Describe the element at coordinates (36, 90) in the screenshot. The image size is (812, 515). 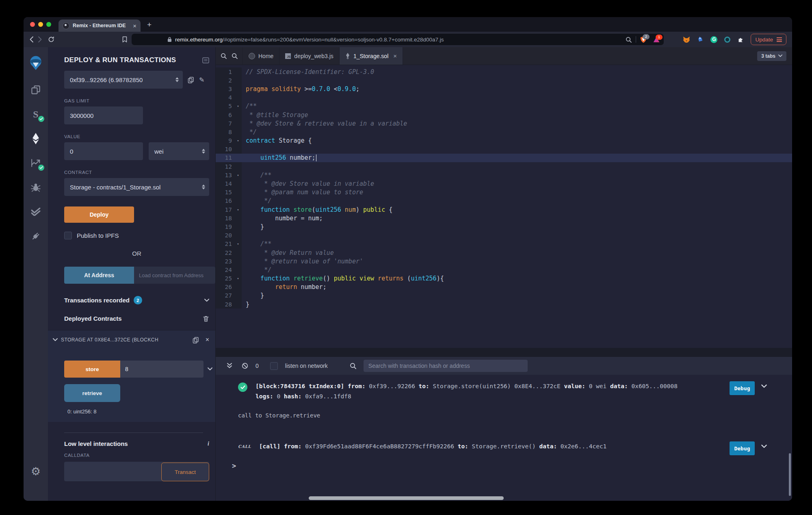
I see `file-explorer-icon` at that location.